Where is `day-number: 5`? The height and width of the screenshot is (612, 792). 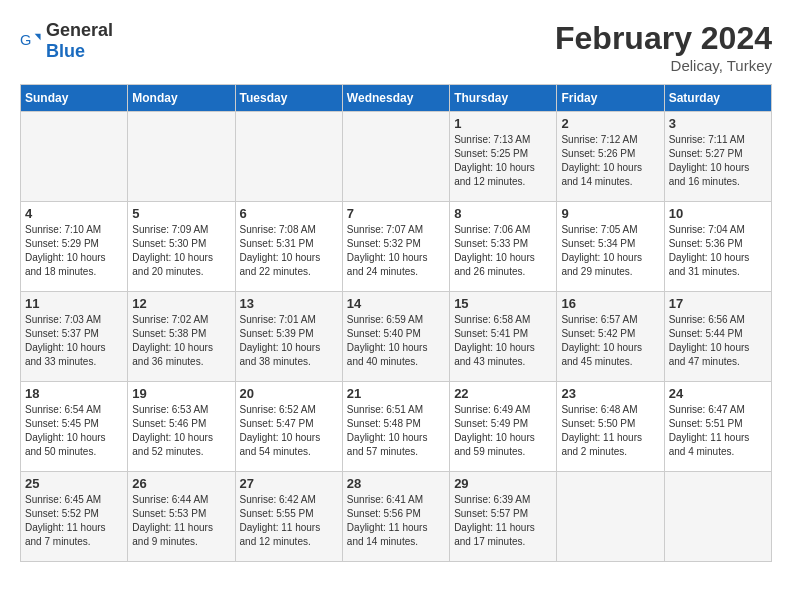 day-number: 5 is located at coordinates (181, 214).